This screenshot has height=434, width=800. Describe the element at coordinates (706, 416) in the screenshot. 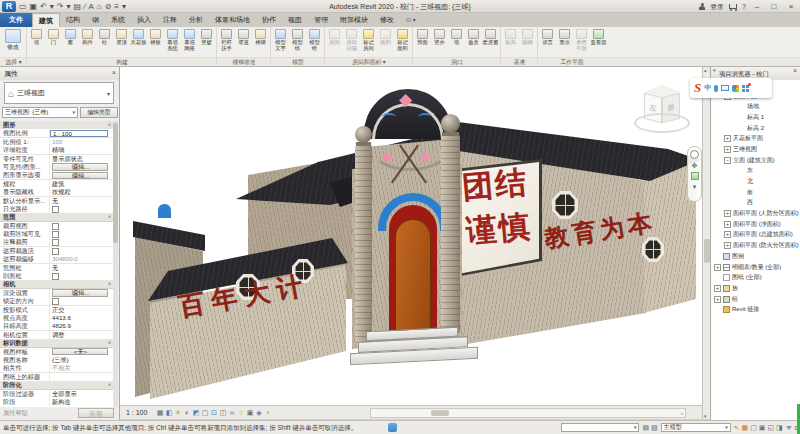

I see `scrollbar-down-icon: ▾` at that location.